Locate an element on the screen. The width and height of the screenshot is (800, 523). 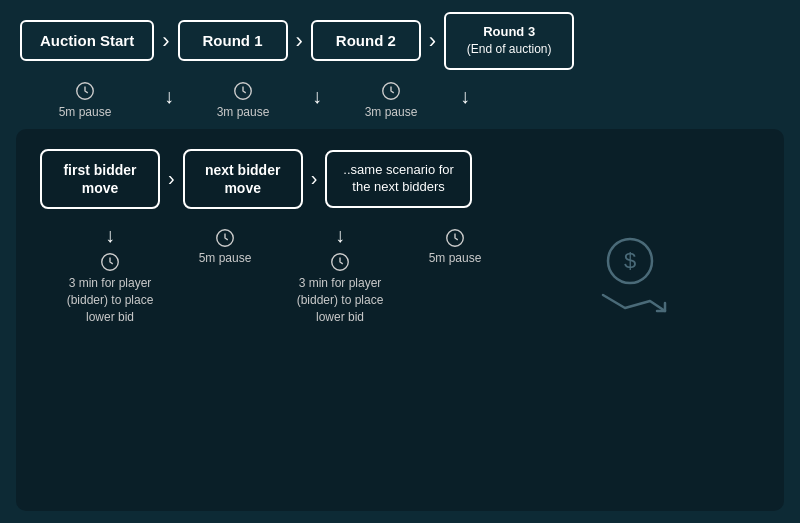
stage-round2: Round 2 is located at coordinates (366, 40).